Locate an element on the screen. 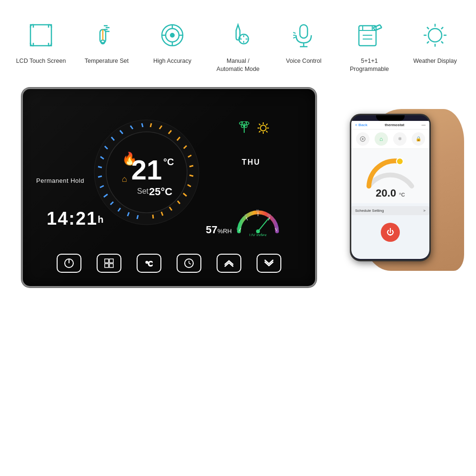  phone-temp-unit: °C is located at coordinates (402, 195).